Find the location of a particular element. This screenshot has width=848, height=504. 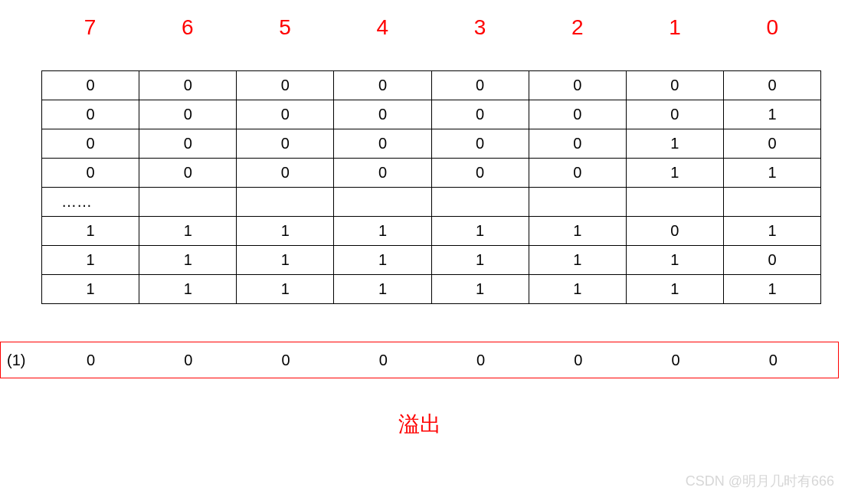

bit-index-0: 0 is located at coordinates (772, 28).